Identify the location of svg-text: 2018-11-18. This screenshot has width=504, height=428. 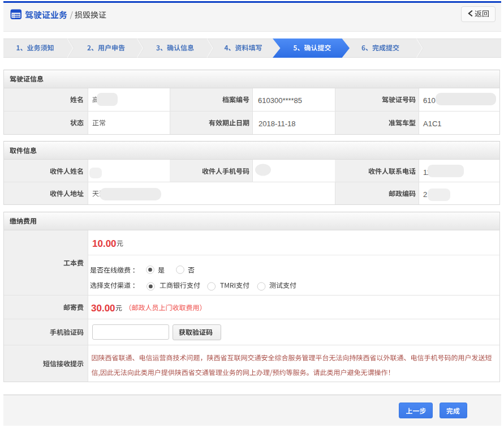
(277, 123).